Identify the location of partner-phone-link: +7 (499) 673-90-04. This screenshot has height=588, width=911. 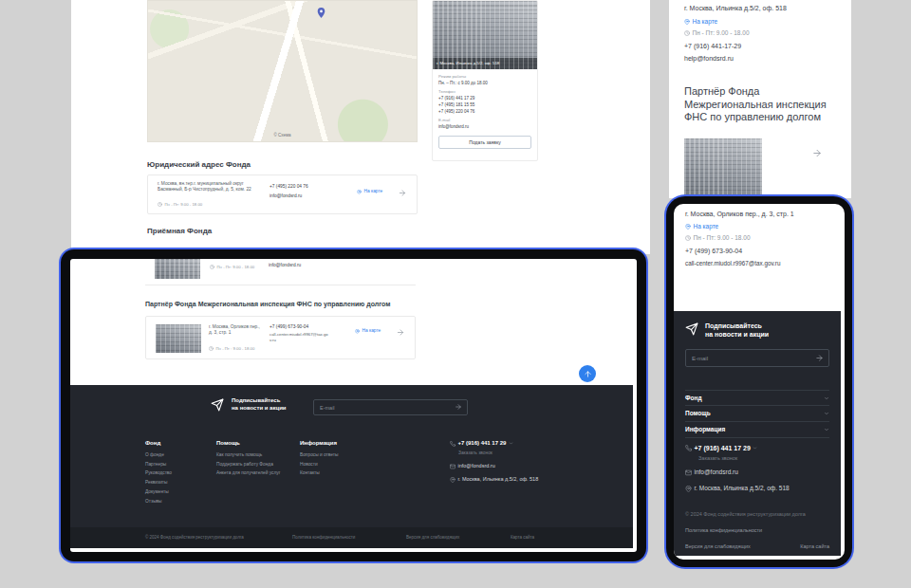
(288, 327).